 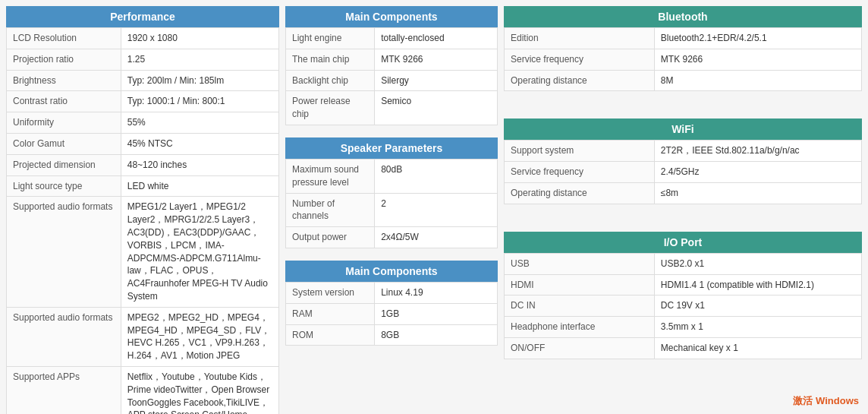 I want to click on table-row: Supported audio formatsMPEG1/2 Layer1，MP…, so click(x=143, y=252).